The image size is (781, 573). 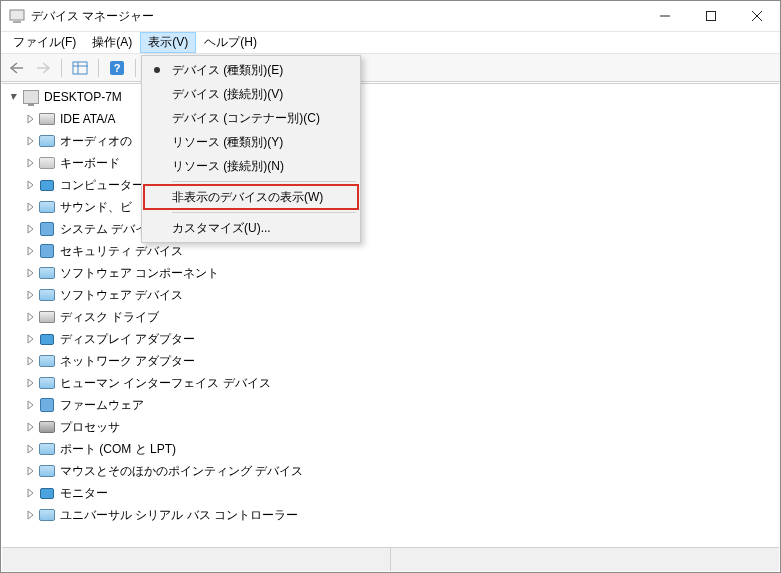 I want to click on tree-item: セキュリティ デバイス, so click(x=390, y=251).